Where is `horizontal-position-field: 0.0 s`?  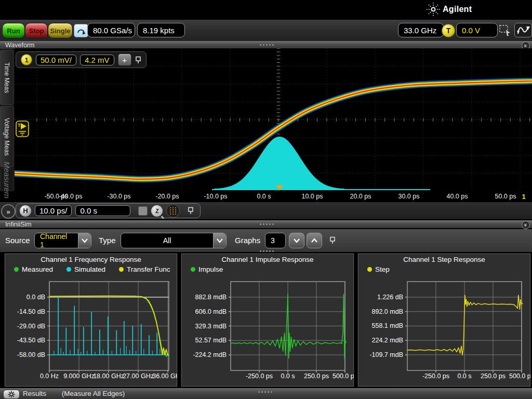
horizontal-position-field: 0.0 s is located at coordinates (103, 211).